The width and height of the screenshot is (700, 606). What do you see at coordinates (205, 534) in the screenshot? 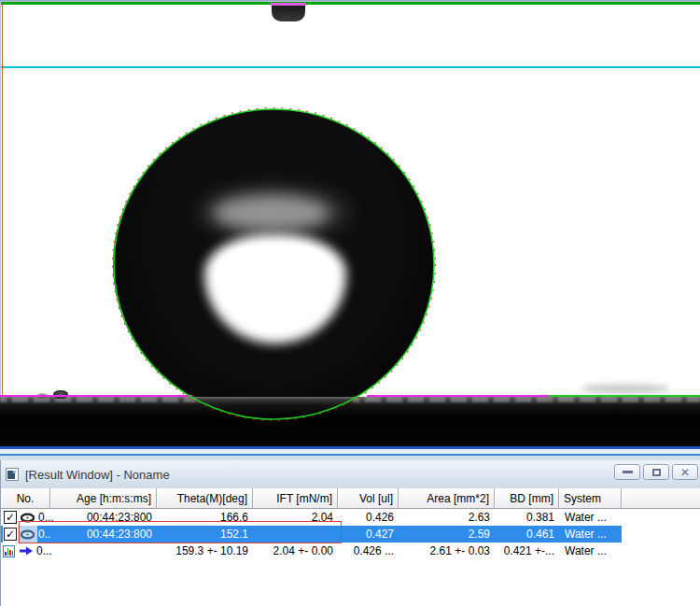
I see `cell-theta: 152.1` at bounding box center [205, 534].